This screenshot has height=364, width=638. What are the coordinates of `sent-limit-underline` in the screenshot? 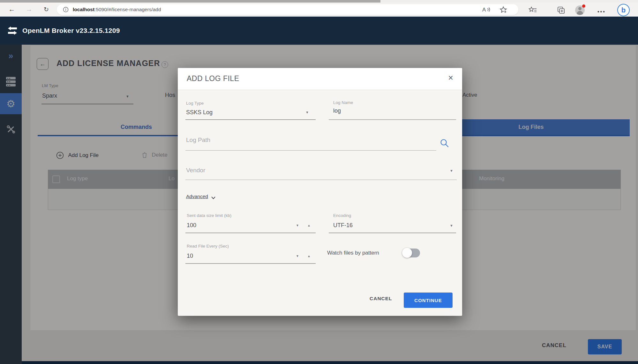 It's located at (251, 233).